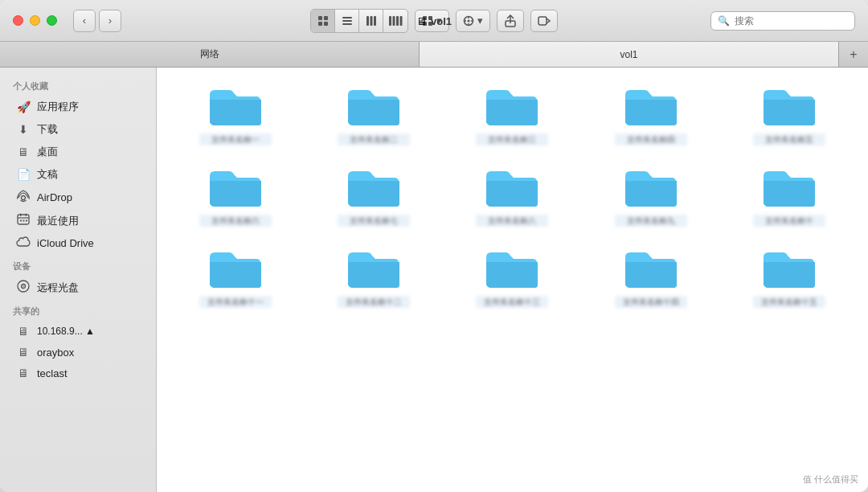 This screenshot has height=492, width=868. Describe the element at coordinates (374, 114) in the screenshot. I see `file-item: 文件夹名称二` at that location.